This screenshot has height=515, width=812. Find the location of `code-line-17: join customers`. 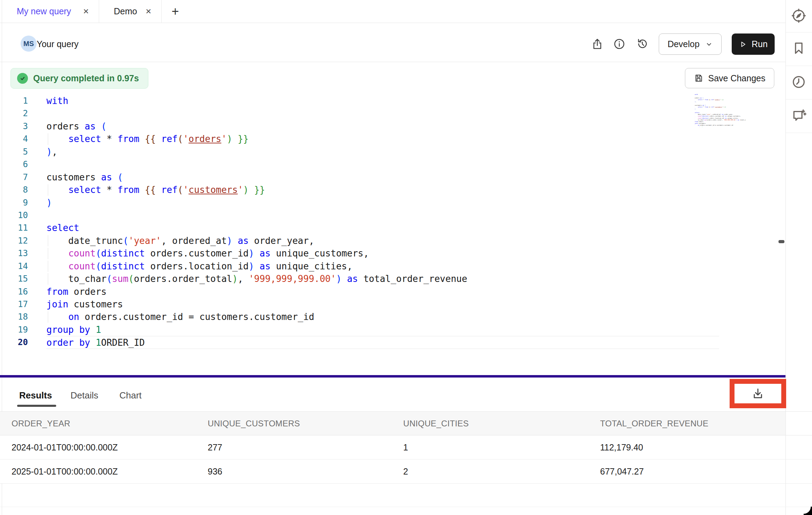

code-line-17: join customers is located at coordinates (383, 304).